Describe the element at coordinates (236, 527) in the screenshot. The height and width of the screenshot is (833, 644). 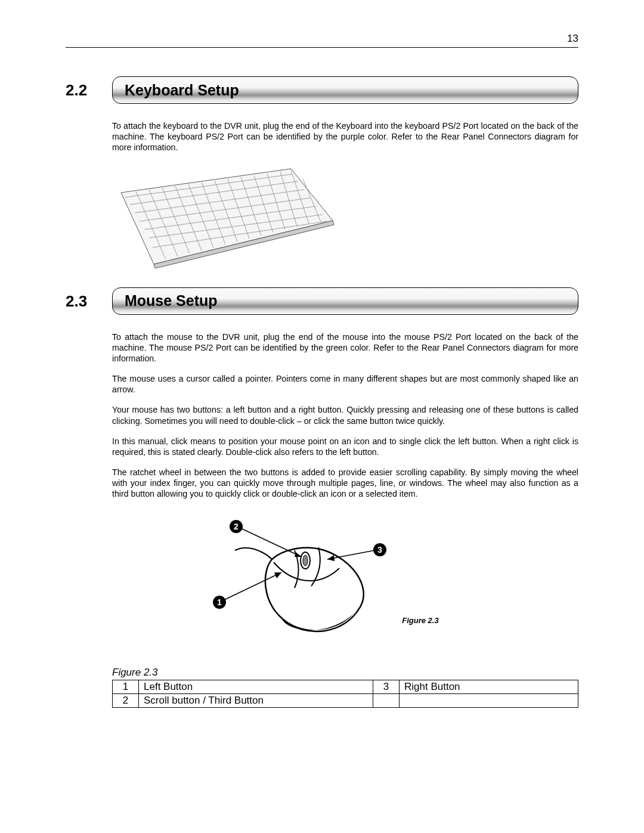
I see `callout-two: 2` at that location.